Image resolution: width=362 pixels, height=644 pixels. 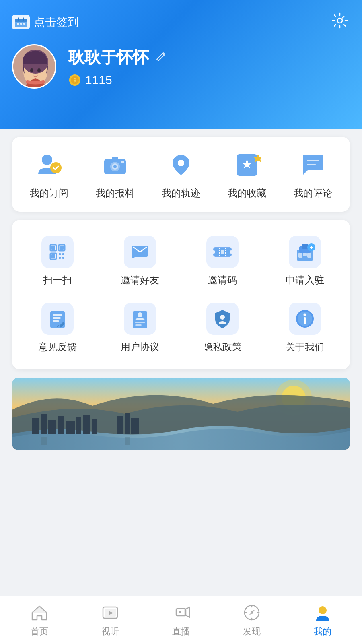 What do you see at coordinates (181, 620) in the screenshot?
I see `nav-item-live: 直播` at bounding box center [181, 620].